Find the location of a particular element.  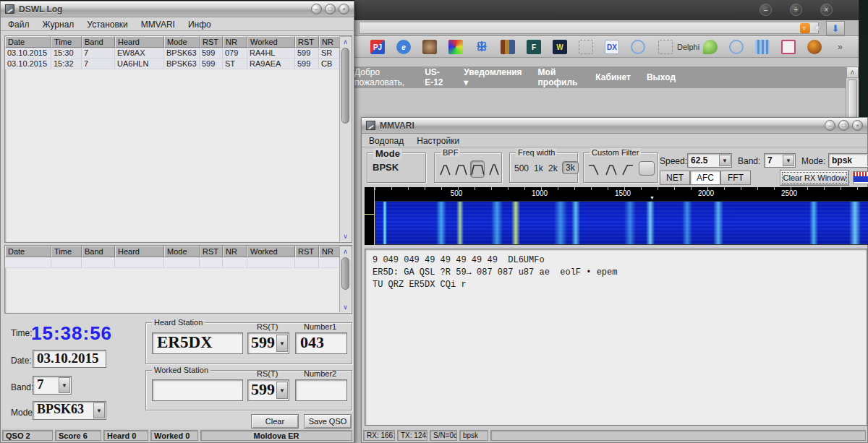

menu-journal: Журнал is located at coordinates (59, 25).